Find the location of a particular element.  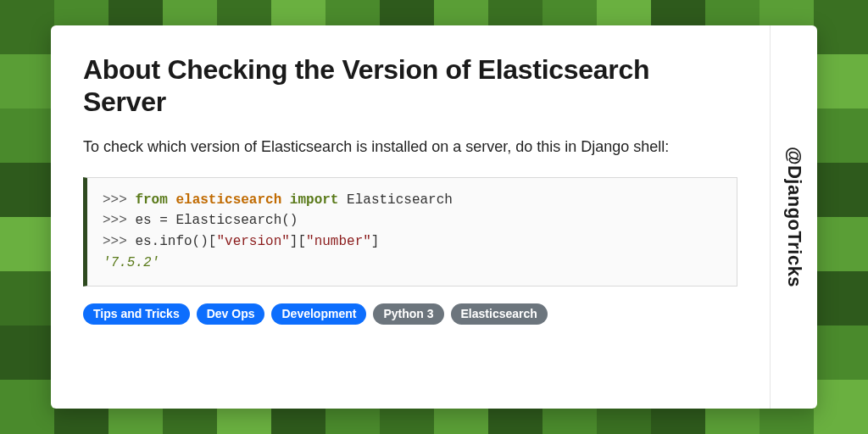

sidebar: @DjangoTricks is located at coordinates (793, 217).